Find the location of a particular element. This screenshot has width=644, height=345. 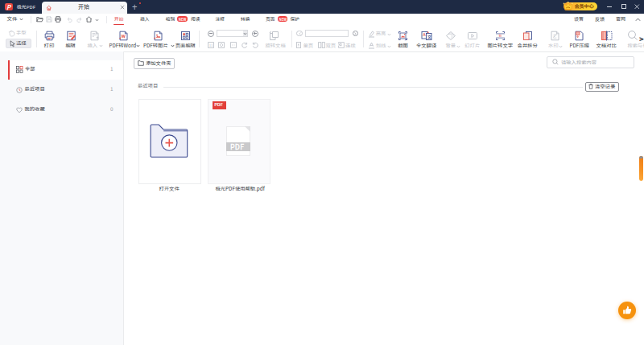

svg-text: A is located at coordinates (423, 34).